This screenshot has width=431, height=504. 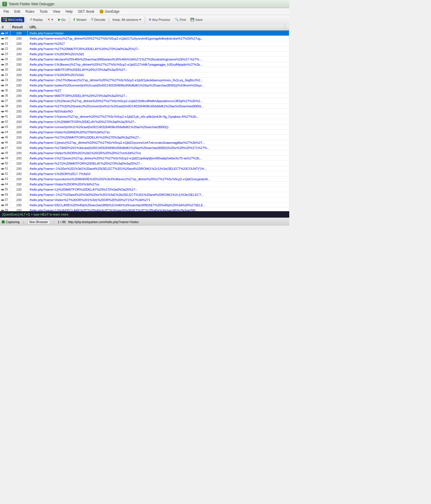 What do you see at coordinates (145, 20) in the screenshot?
I see `toolbar: WinConfig ↺ Replay ✕ ▼ ▶ Go ⬇ Stream ⠿ D…` at bounding box center [145, 20].